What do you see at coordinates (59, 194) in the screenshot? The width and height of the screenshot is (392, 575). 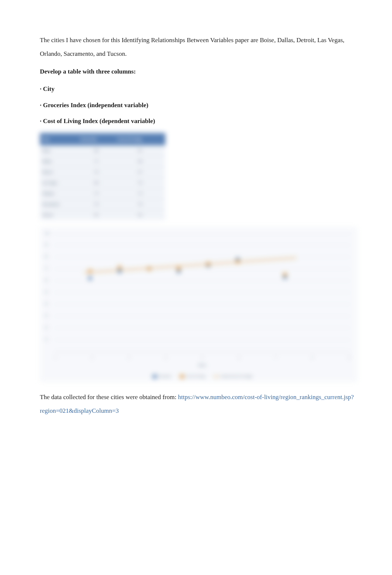 I see `cell: Orlando` at bounding box center [59, 194].